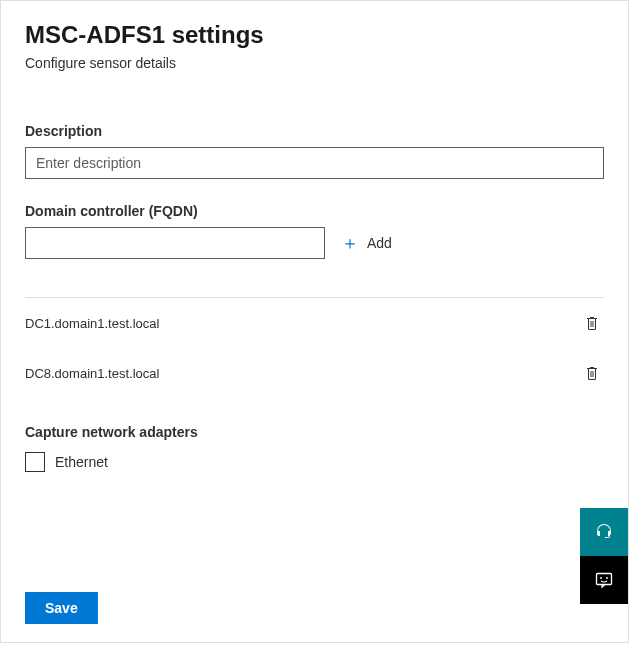 The width and height of the screenshot is (631, 645). I want to click on description-input, so click(314, 163).